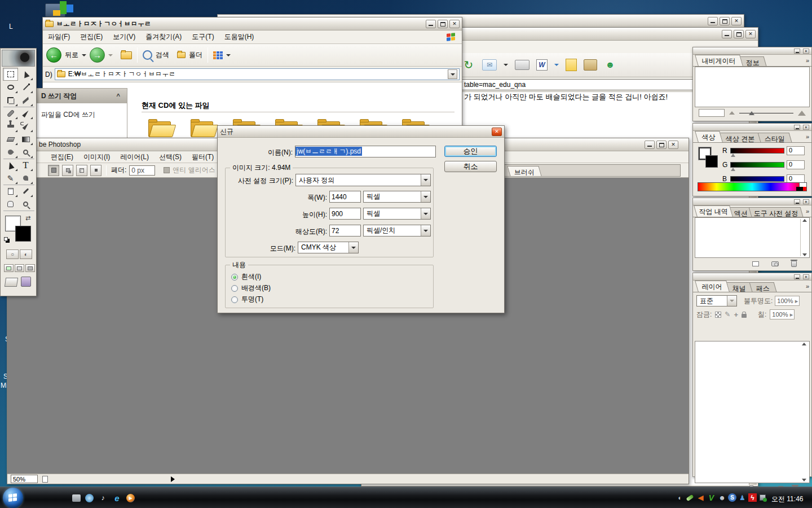 The height and width of the screenshot is (508, 812). Describe the element at coordinates (9, 268) in the screenshot. I see `screen-mode-standard-button` at that location.